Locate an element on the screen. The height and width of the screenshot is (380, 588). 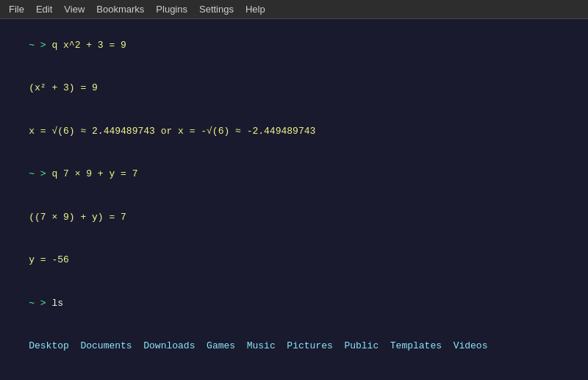
terminal-line: ~ > q 7 × 9 + y = 7 is located at coordinates (294, 175).